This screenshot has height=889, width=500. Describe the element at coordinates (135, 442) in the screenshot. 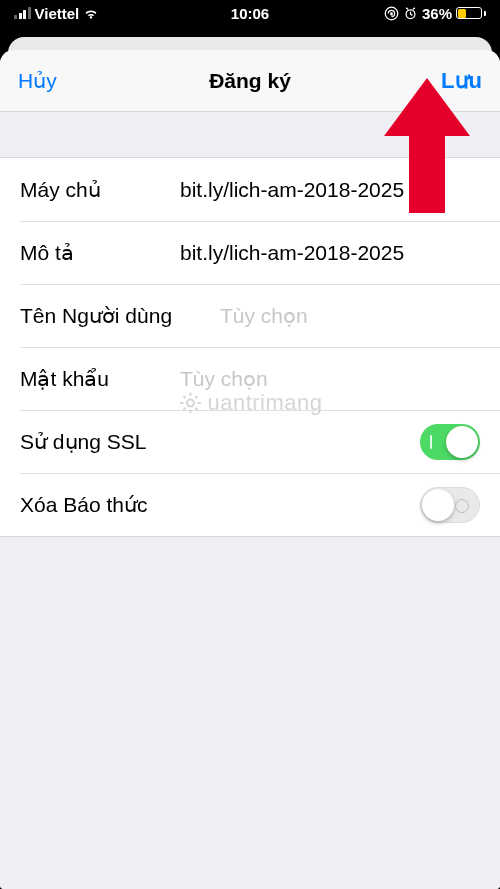

I see `ssl-label: Sử dụng SSL` at that location.